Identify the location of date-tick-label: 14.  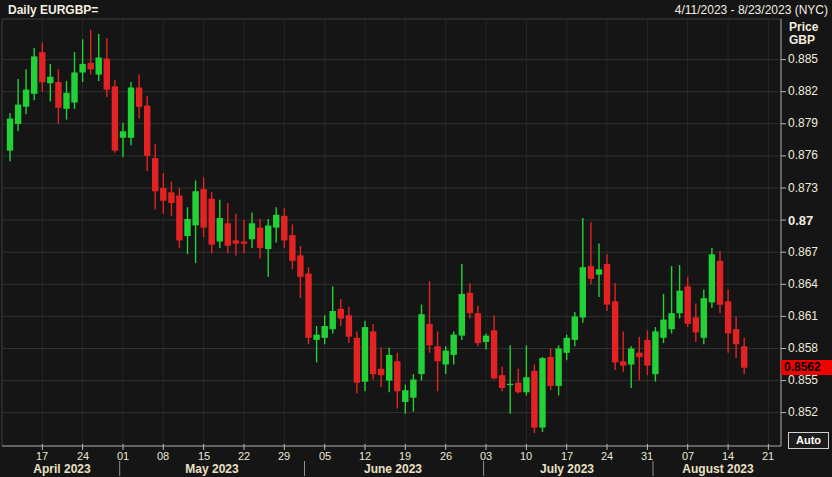
(728, 456).